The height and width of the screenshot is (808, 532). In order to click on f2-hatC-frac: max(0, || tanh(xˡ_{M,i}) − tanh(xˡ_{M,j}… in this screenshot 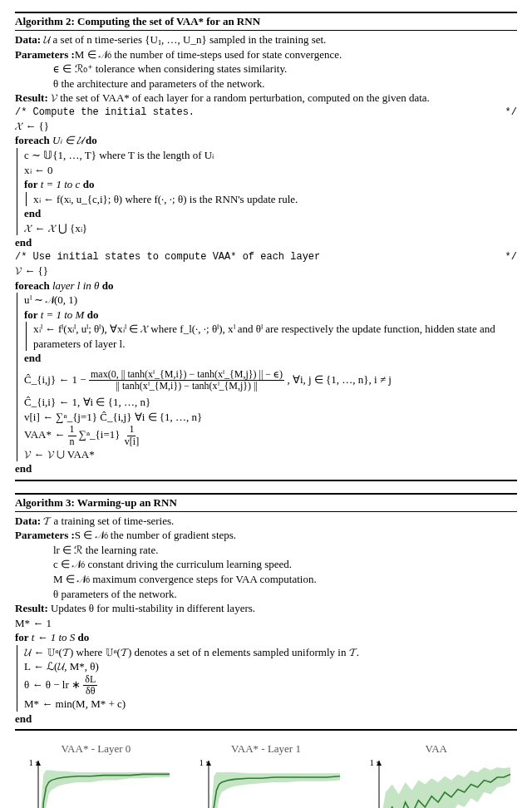, I will do `click(186, 381)`.